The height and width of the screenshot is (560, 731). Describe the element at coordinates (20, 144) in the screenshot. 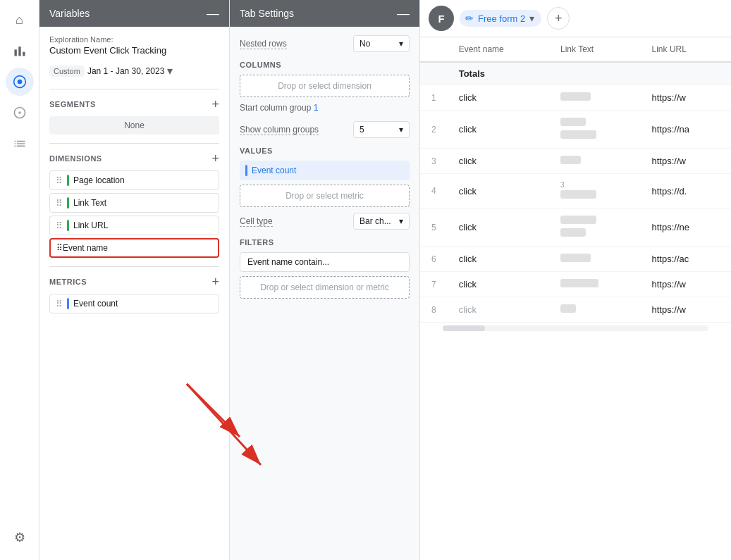

I see `list-icon` at that location.